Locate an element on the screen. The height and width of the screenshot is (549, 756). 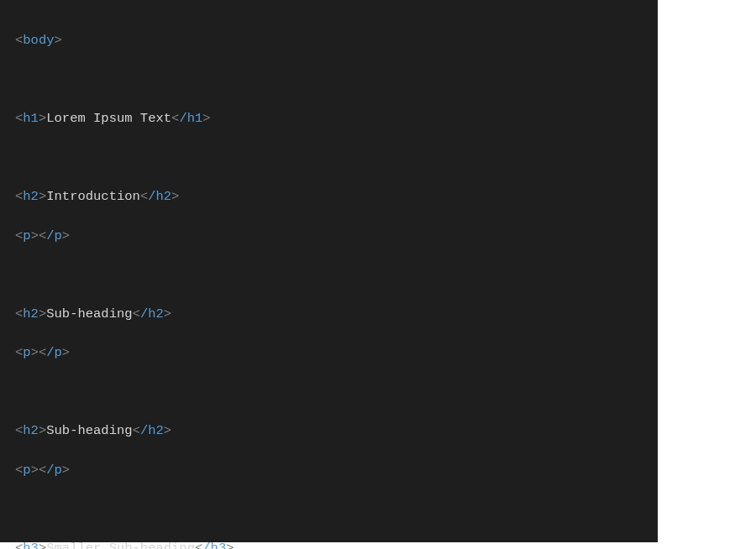
code-line: <h3>Smaller Sub-heading</h3> is located at coordinates (329, 544).